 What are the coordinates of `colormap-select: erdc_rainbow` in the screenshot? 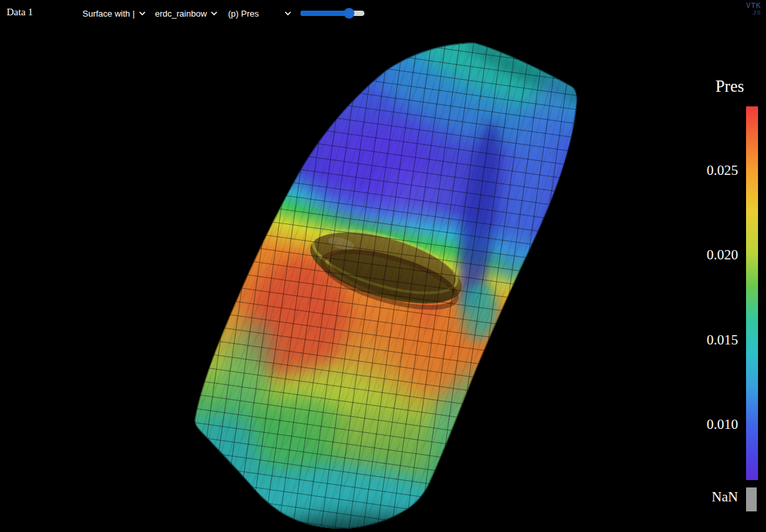 It's located at (186, 13).